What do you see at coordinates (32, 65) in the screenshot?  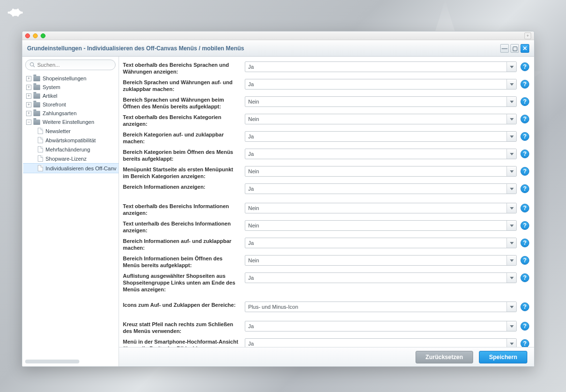 I see `search-icon` at bounding box center [32, 65].